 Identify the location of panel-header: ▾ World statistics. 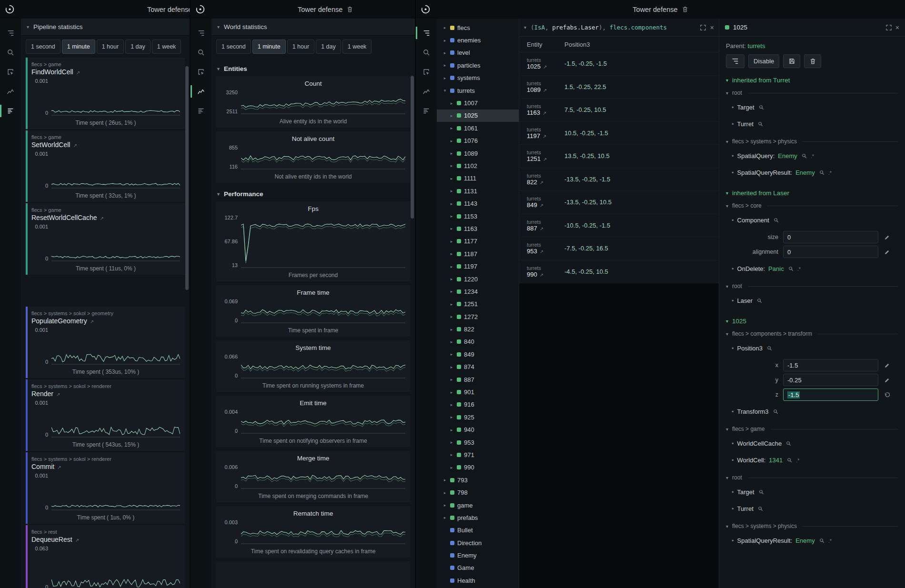
(313, 27).